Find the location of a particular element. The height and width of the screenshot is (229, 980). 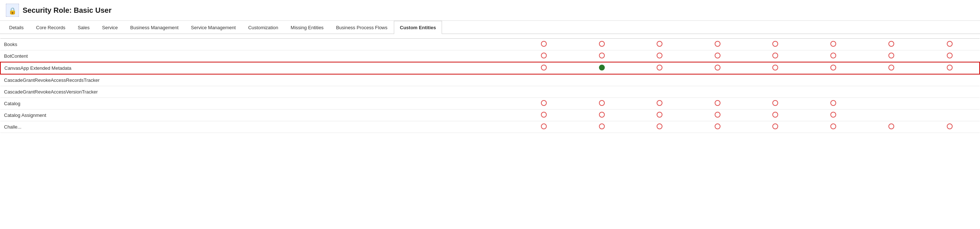

tab-core-records: Core Records is located at coordinates (51, 27).